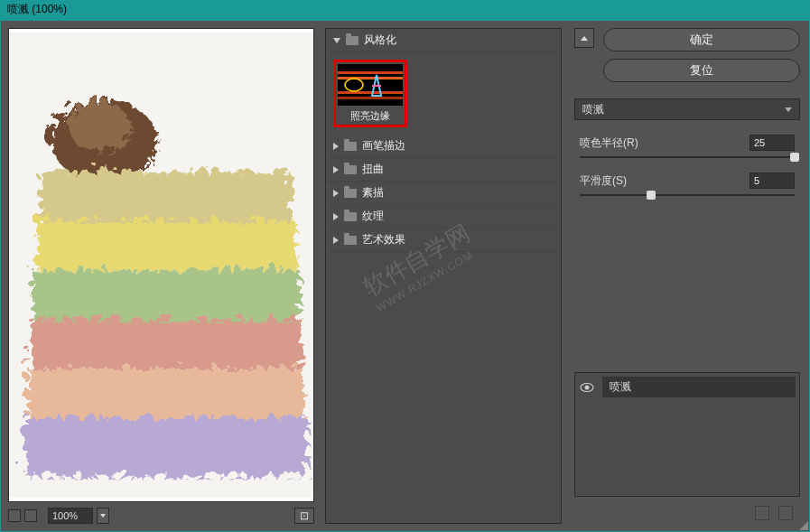  I want to click on smoothness-slider, so click(687, 195).